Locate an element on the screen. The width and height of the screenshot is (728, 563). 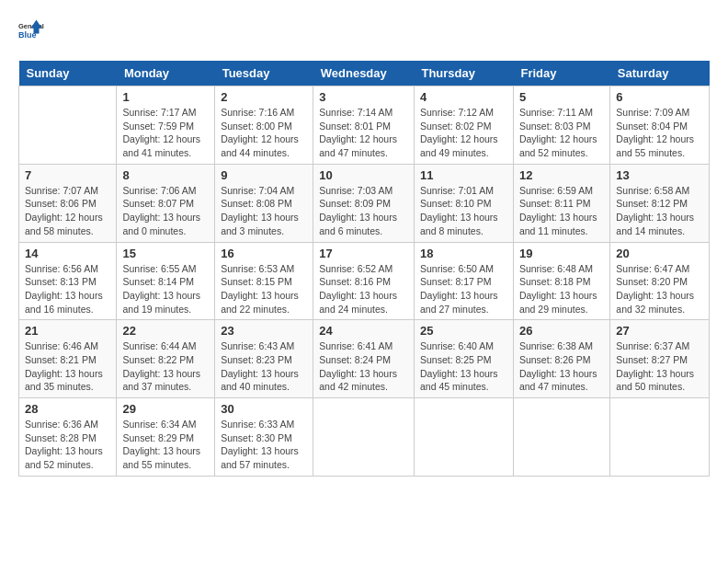
day-info: Sunrise: 6:53 AM Sunset: 8:15 PM Dayligh… is located at coordinates (264, 289).